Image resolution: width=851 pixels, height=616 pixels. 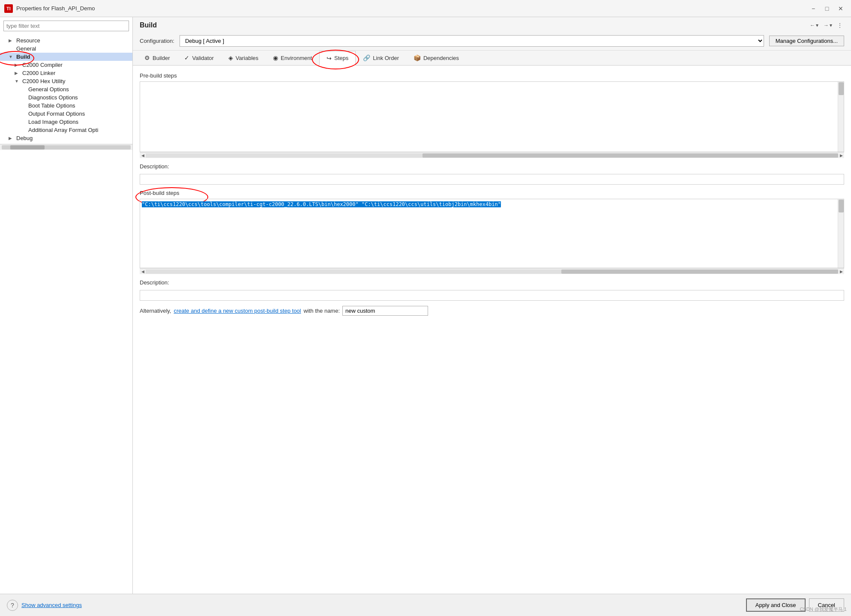 What do you see at coordinates (66, 138) in the screenshot?
I see `sidebar-item-debug: ▶ Debug` at bounding box center [66, 138].